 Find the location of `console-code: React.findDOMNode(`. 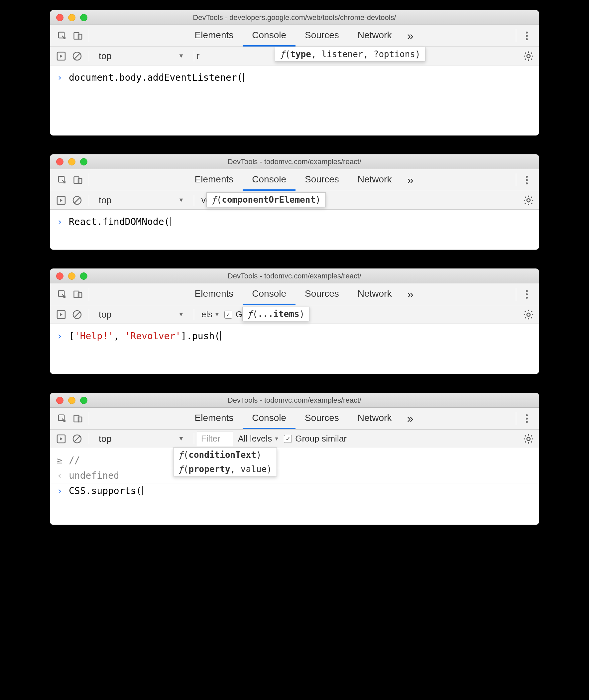

console-code: React.findDOMNode( is located at coordinates (120, 222).